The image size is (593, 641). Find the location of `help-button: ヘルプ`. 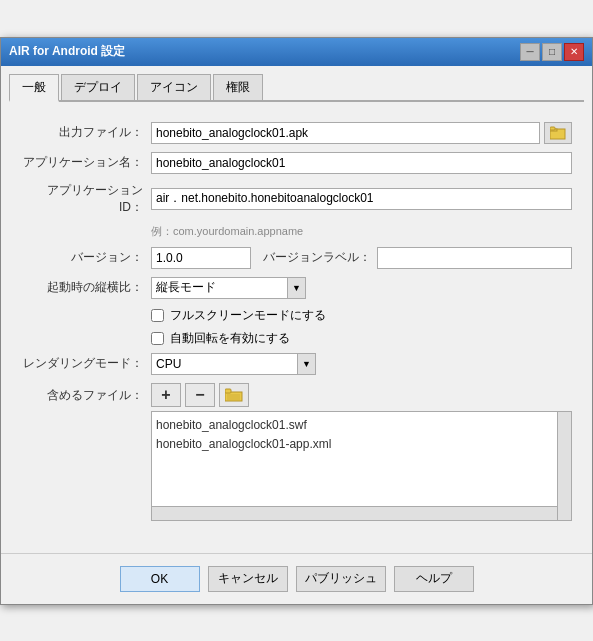

help-button: ヘルプ is located at coordinates (434, 579).